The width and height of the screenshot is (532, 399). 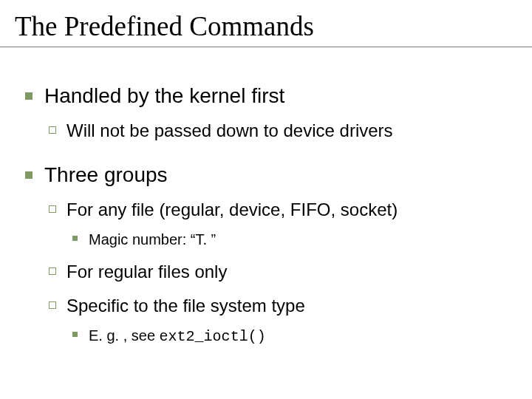 What do you see at coordinates (288, 336) in the screenshot?
I see `subsub-eg-ext2: E. g. , see ext2_ioctl()` at bounding box center [288, 336].